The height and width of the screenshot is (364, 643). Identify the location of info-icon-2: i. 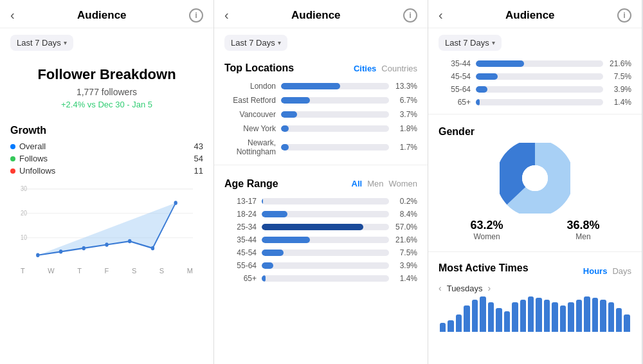
(410, 15).